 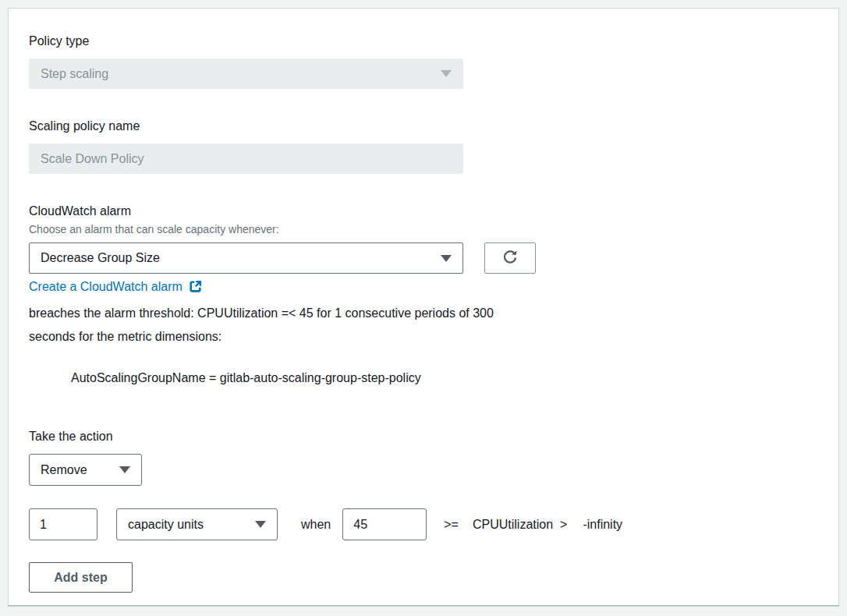 I want to click on action-type-select: Remove, so click(x=86, y=469).